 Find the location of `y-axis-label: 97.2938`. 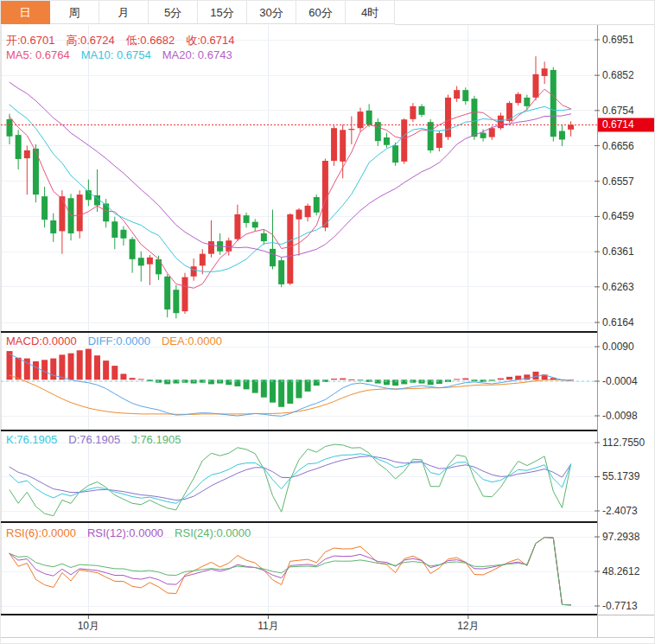

y-axis-label: 97.2938 is located at coordinates (621, 537).